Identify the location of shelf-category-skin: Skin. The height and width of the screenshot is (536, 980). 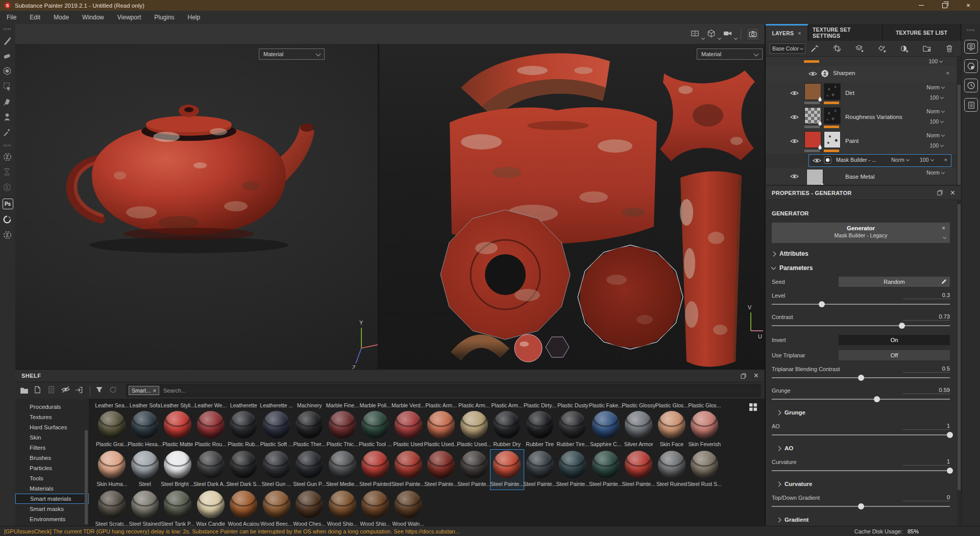
(52, 437).